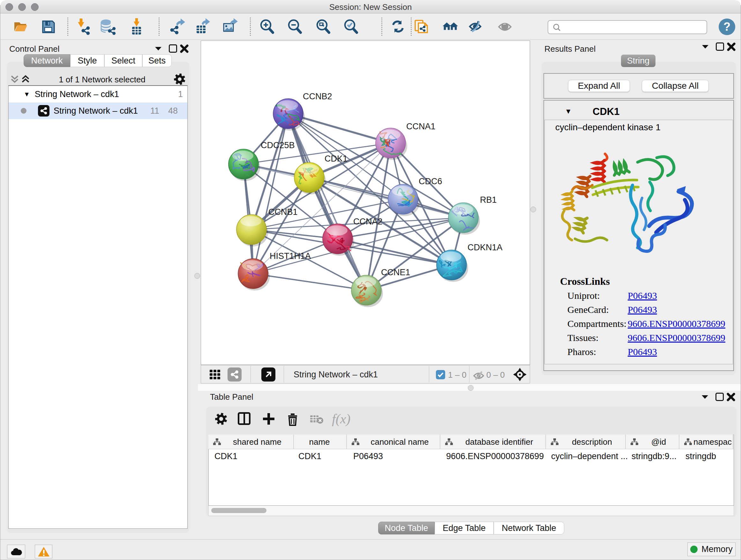 Image resolution: width=741 pixels, height=560 pixels. I want to click on svg-text: CCNE1, so click(396, 272).